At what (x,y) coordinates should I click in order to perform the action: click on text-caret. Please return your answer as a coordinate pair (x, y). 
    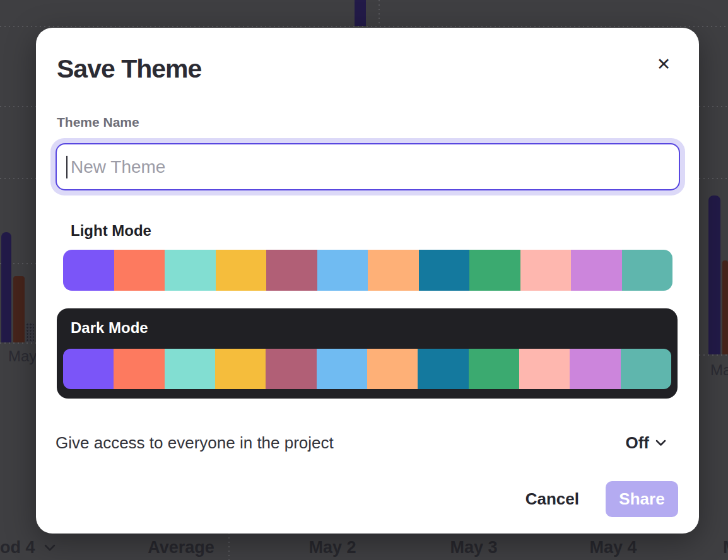
    Looking at the image, I should click on (67, 167).